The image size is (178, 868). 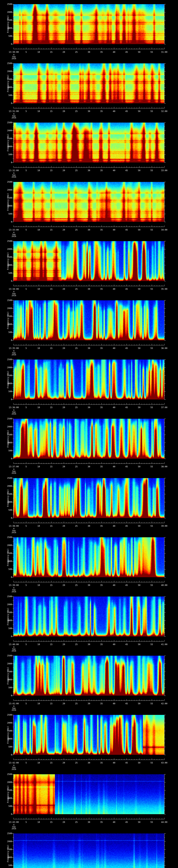 I want to click on end-time-label: 34:00, so click(x=165, y=230).